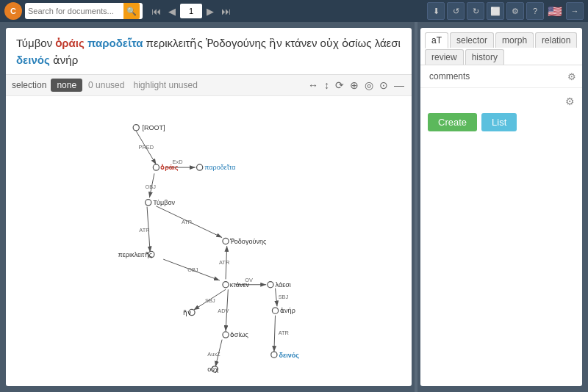 Image resolution: width=588 pixels, height=392 pixels. I want to click on node-ouch-label: οὐχ, so click(213, 369).